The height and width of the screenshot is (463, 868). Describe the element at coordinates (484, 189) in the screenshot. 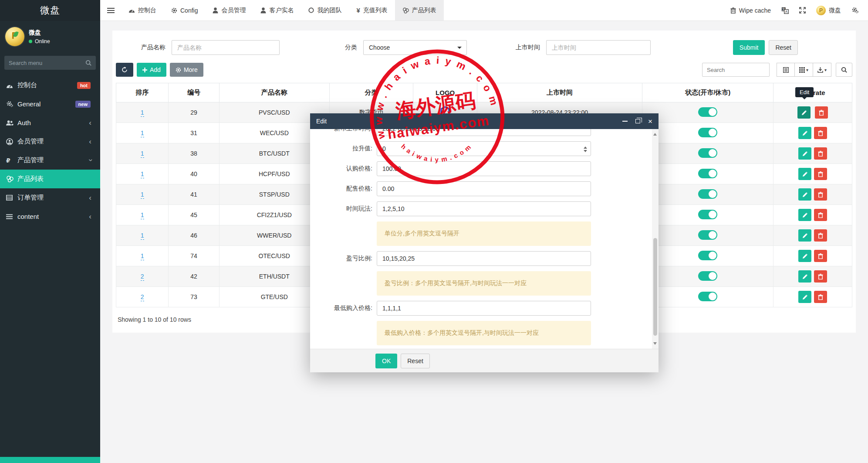

I see `allot-price-input` at that location.